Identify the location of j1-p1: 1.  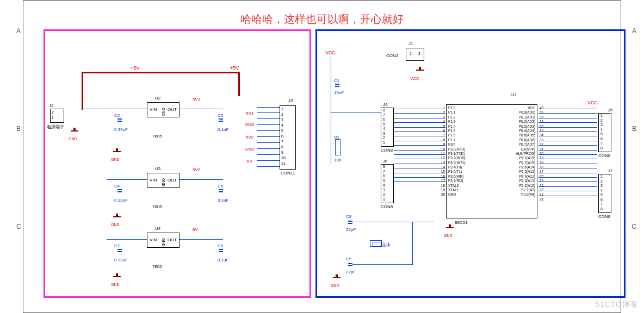
(411, 53).